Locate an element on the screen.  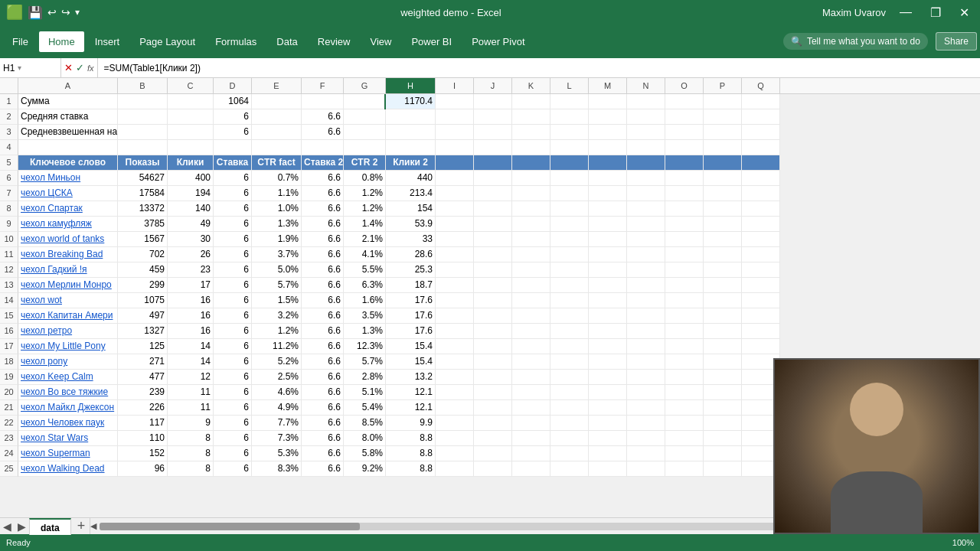
cell-H23: 8.8 is located at coordinates (410, 439).